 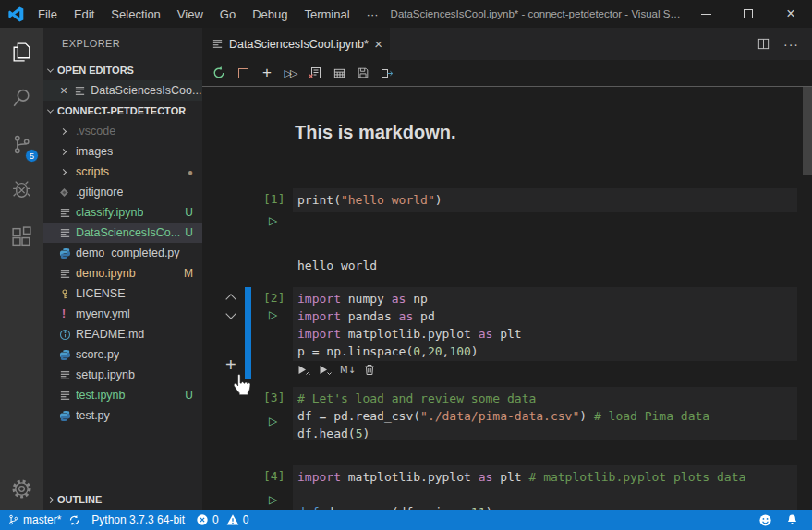 What do you see at coordinates (299, 44) in the screenshot?
I see `tab-label: DataSciencesIsCool.ipynb*` at bounding box center [299, 44].